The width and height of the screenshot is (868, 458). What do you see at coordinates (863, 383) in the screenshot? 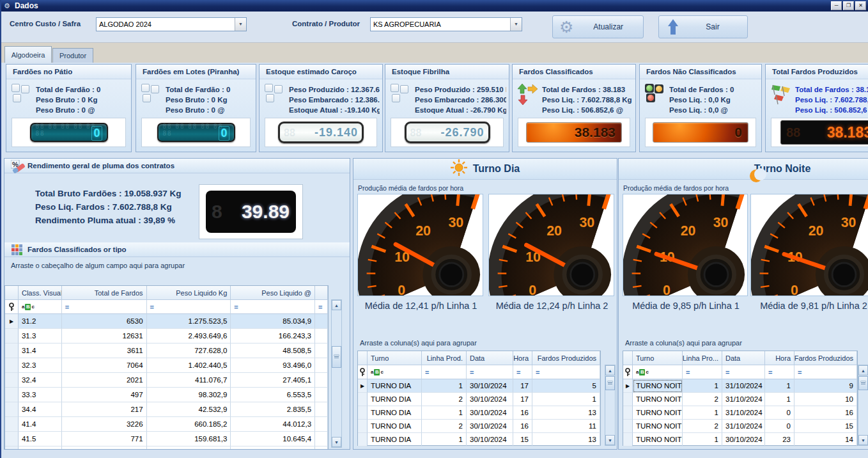
I see `scrollbar-thumb` at bounding box center [863, 383].